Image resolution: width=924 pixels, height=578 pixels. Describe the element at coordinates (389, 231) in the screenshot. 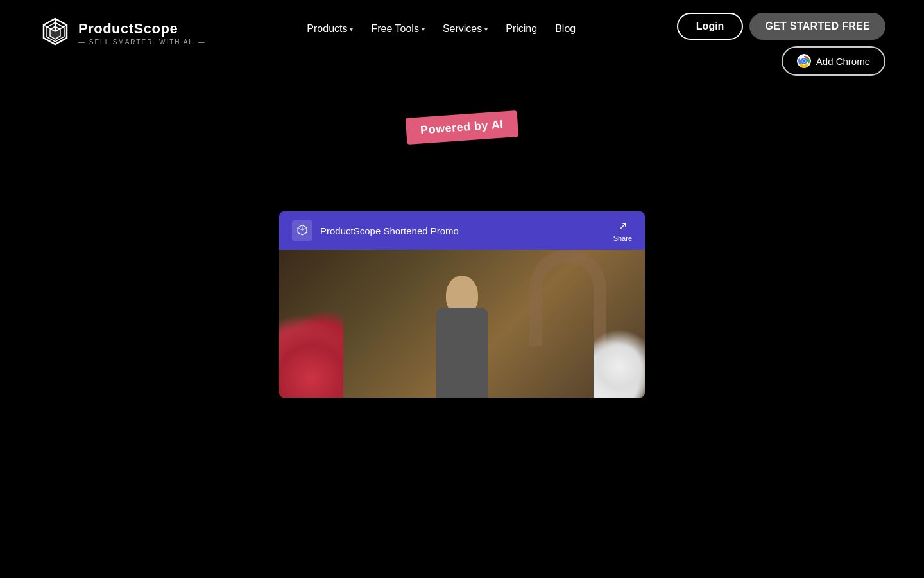

I see `video-title: ProductScope Shortened Promo` at that location.